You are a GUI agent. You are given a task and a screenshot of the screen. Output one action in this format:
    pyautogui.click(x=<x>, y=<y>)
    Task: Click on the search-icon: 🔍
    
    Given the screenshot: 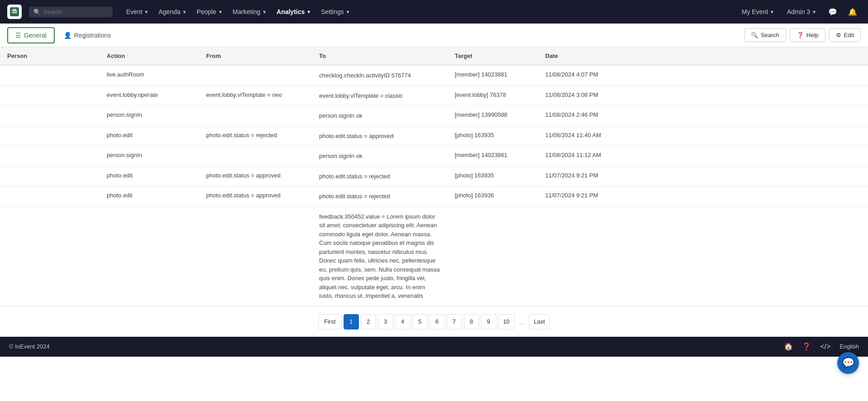 What is the action you would take?
    pyautogui.click(x=37, y=12)
    